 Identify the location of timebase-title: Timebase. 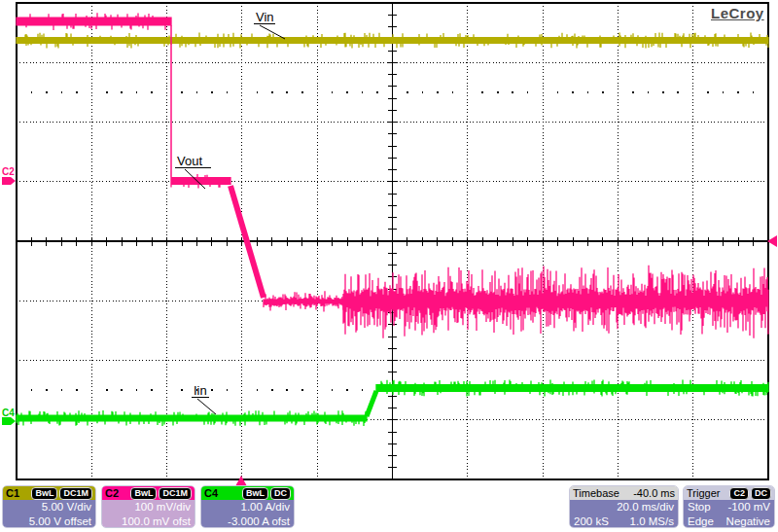
(596, 493).